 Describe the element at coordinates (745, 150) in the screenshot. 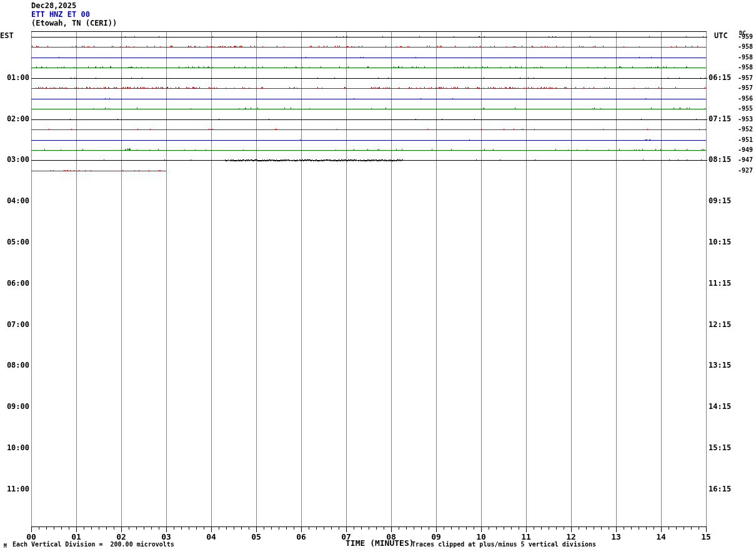

I see `dc-value: -949` at that location.